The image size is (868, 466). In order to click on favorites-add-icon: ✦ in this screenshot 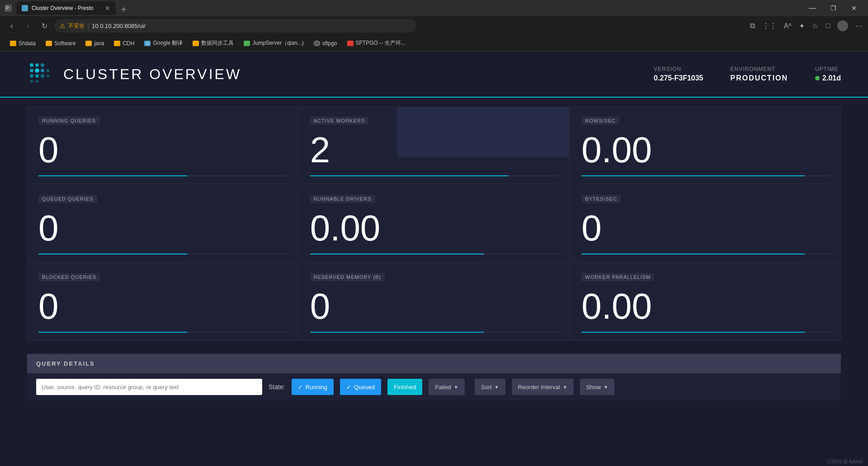, I will do `click(802, 26)`.